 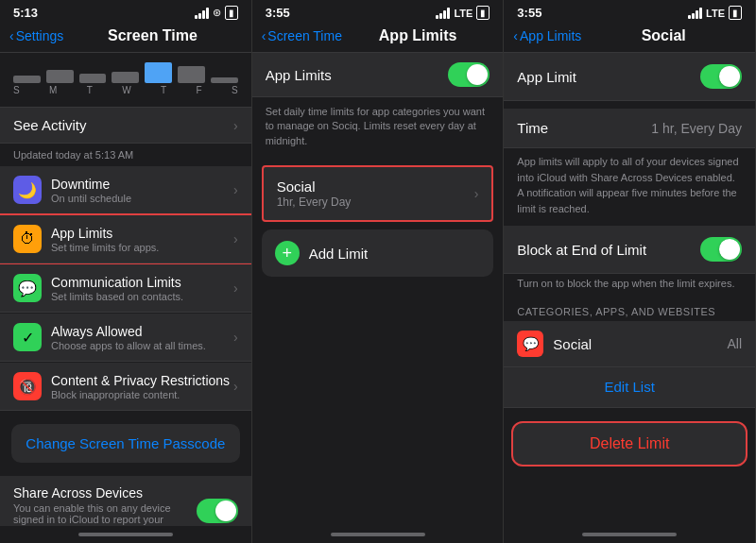 What do you see at coordinates (142, 297) in the screenshot?
I see `comm-limits-subtitle: Set limits based on contacts.` at bounding box center [142, 297].